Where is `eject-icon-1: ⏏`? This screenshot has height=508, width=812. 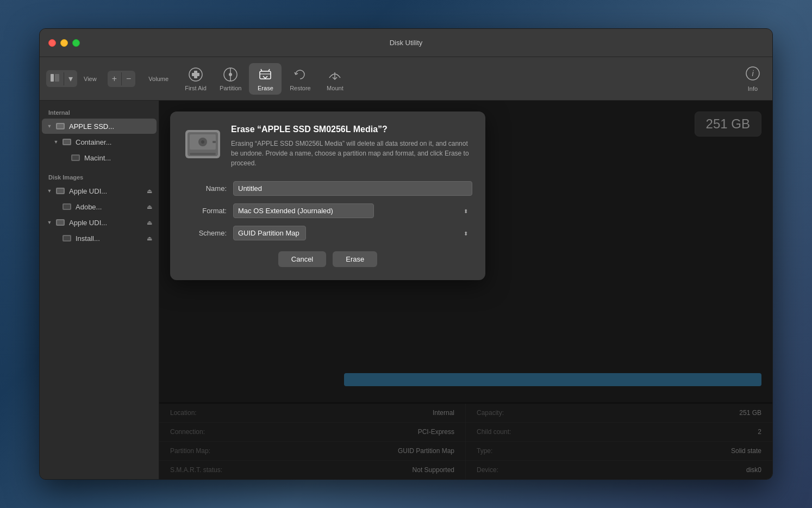 eject-icon-1: ⏏ is located at coordinates (149, 191).